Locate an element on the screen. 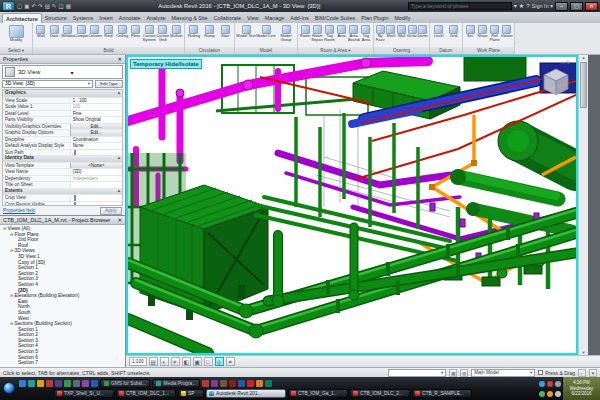  crop-view-checkbox is located at coordinates (75, 198).